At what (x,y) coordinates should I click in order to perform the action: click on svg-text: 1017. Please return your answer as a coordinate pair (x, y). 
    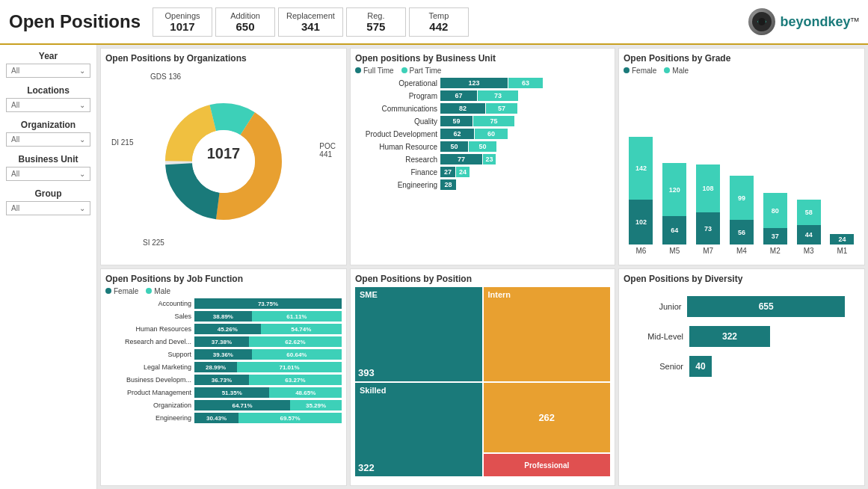
    Looking at the image, I should click on (224, 153).